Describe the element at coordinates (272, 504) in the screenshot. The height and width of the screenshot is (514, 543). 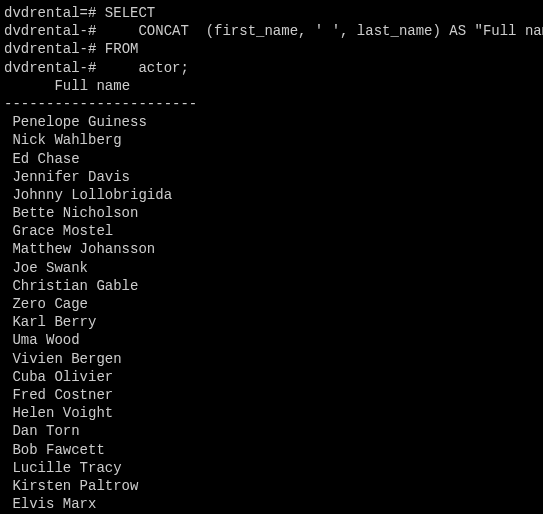
I see `table-row: Elvis Marx` at that location.